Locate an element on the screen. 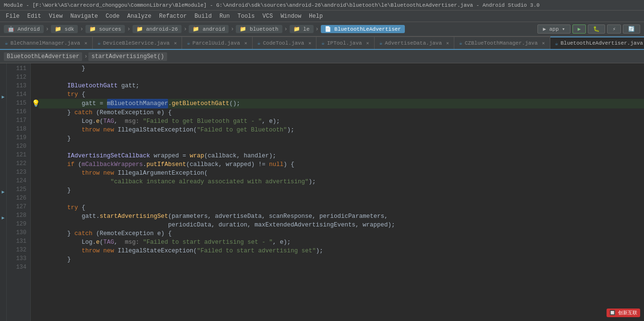  code-line-124: "callback instance already associated wi… is located at coordinates (341, 182).